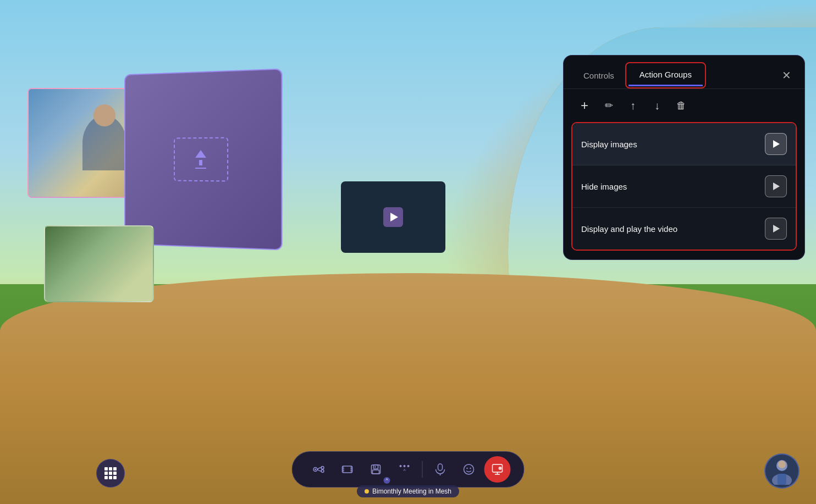  Describe the element at coordinates (673, 229) in the screenshot. I see `action-item-label: Display and play the video` at that location.